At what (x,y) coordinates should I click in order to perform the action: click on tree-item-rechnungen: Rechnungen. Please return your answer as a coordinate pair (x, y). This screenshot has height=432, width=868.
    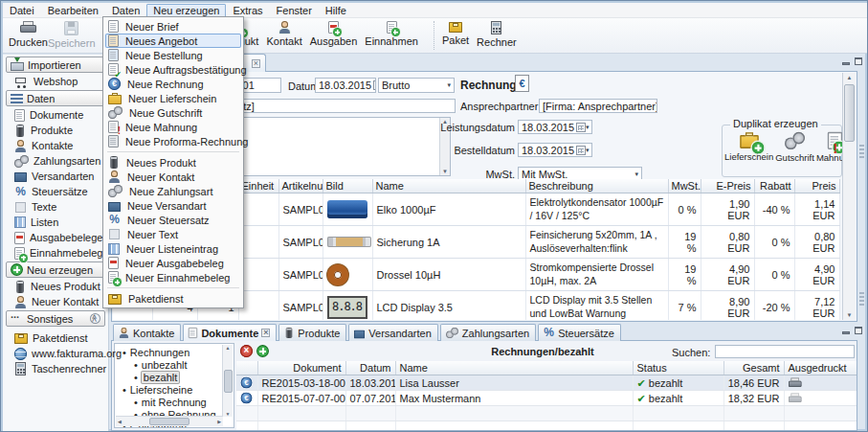
    Looking at the image, I should click on (174, 352).